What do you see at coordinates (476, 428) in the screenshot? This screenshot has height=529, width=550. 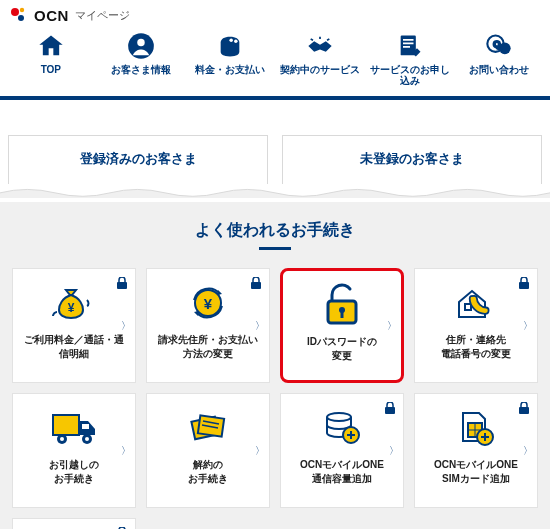 I see `sim-plus-icon` at bounding box center [476, 428].